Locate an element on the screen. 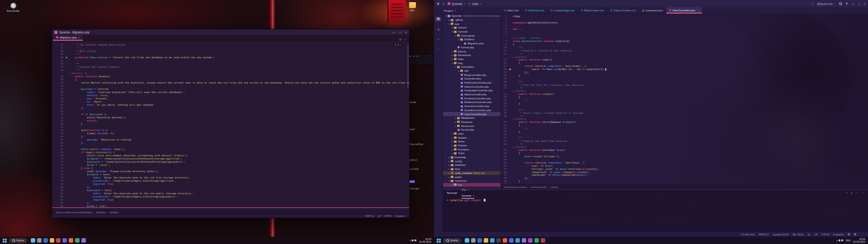 Image resolution: width=868 pixels, height=244 pixels. tree-item-policies: ▸Policies is located at coordinates (472, 145).